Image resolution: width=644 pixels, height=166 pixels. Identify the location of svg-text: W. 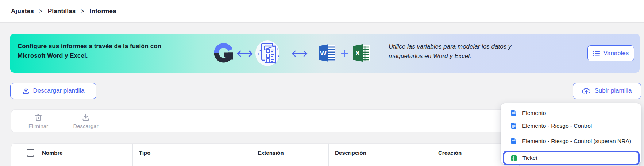
(323, 53).